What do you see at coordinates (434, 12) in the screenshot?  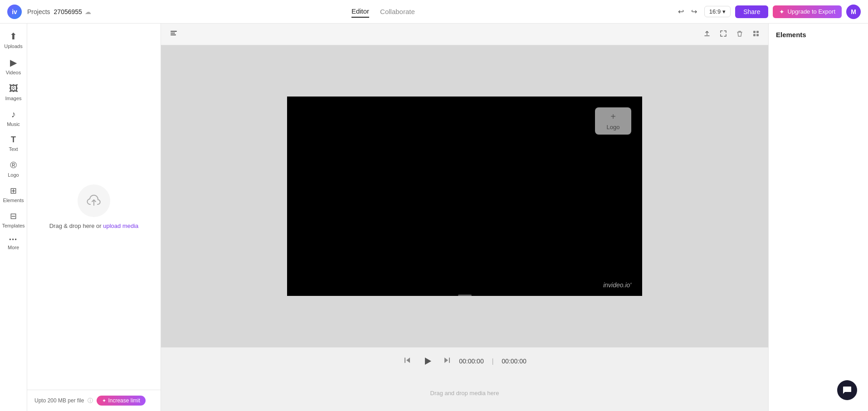 I see `topbar: iv Projects 27056955 ☁ Editor Collaborat…` at bounding box center [434, 12].